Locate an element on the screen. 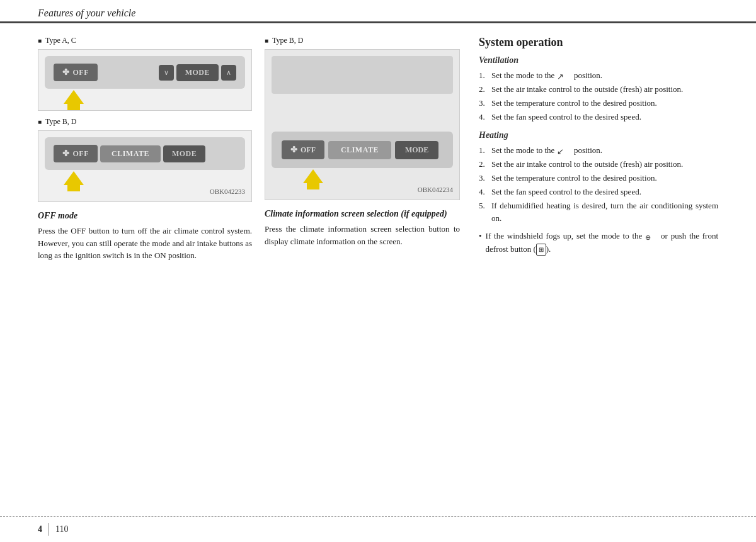 The width and height of the screenshot is (756, 542). mode-chevron-up: ∧ is located at coordinates (229, 73).